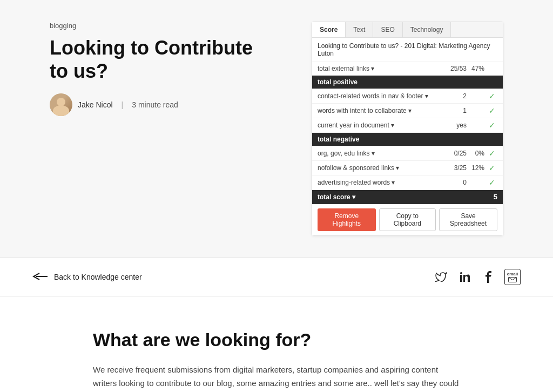  Describe the element at coordinates (152, 59) in the screenshot. I see `article-title: Looking to Contribute to us?` at that location.